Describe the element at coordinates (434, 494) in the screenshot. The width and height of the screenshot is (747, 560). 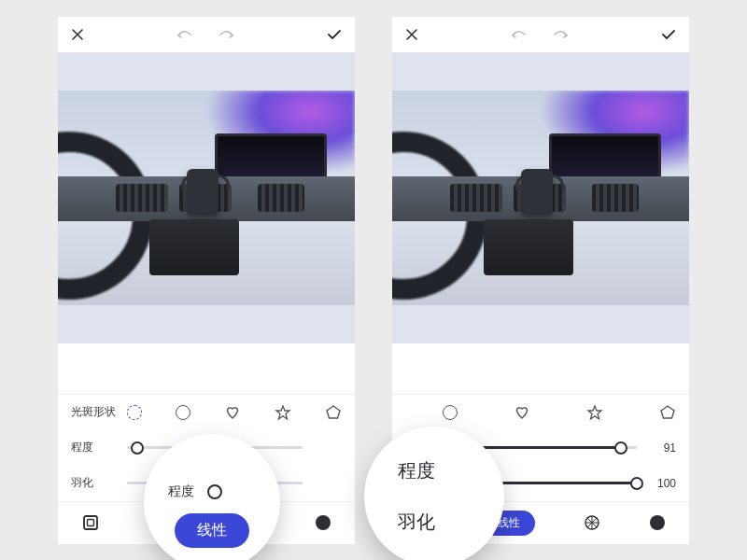
I see `zoom-loupe-right: 程度 羽化` at that location.